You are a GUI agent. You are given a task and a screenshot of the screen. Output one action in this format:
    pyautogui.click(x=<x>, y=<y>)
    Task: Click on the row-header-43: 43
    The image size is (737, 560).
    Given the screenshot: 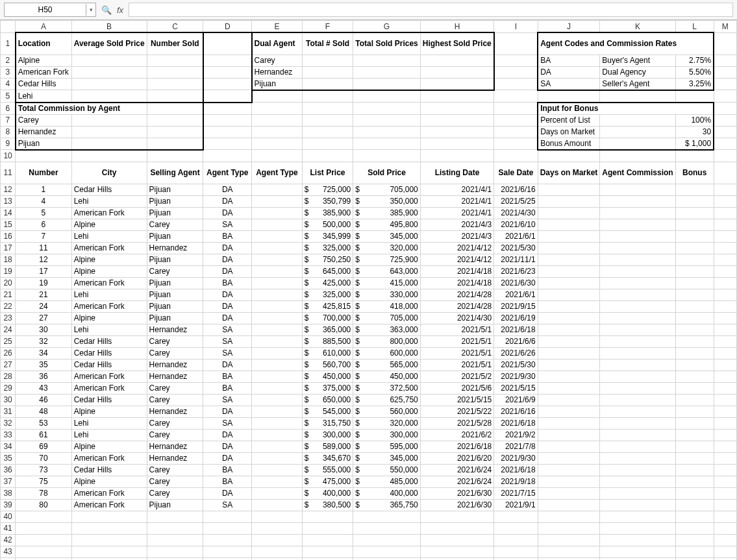 What is the action you would take?
    pyautogui.click(x=8, y=552)
    